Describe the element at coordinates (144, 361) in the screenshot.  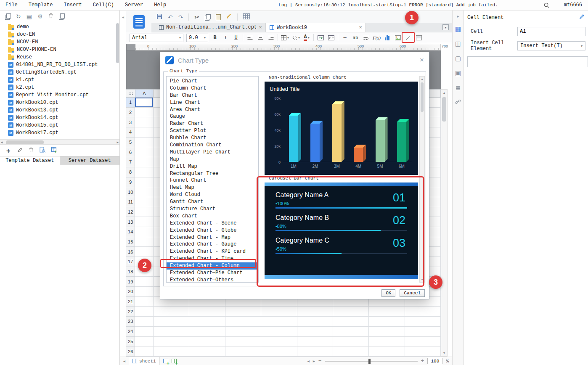
I see `sheet-tab: sheet1` at that location.